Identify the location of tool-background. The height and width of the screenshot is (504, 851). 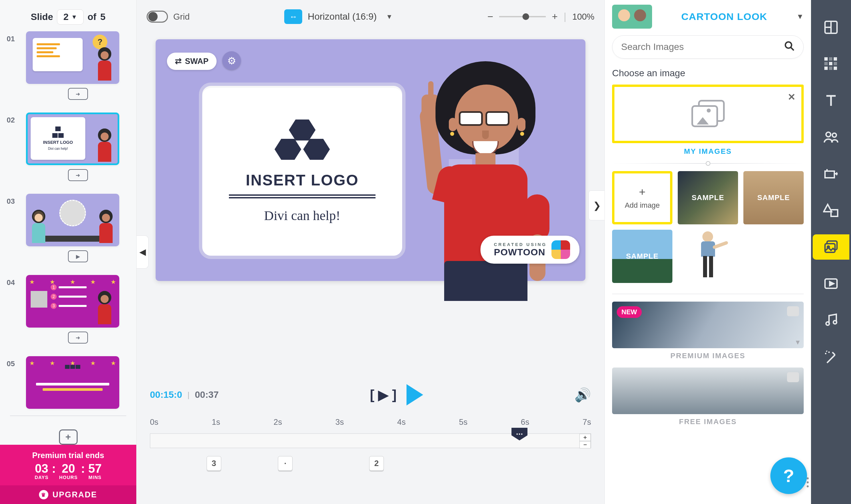
(831, 64).